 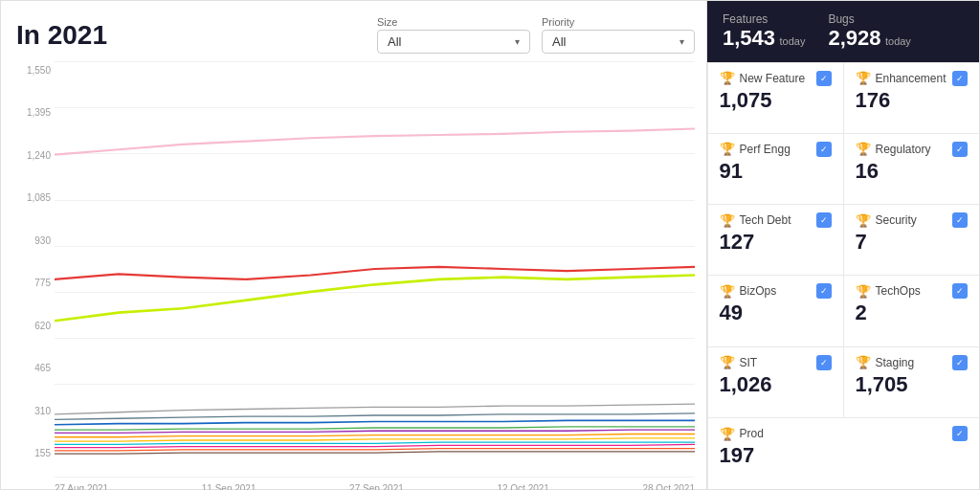 What do you see at coordinates (758, 291) in the screenshot?
I see `metric-name: BizOps` at bounding box center [758, 291].